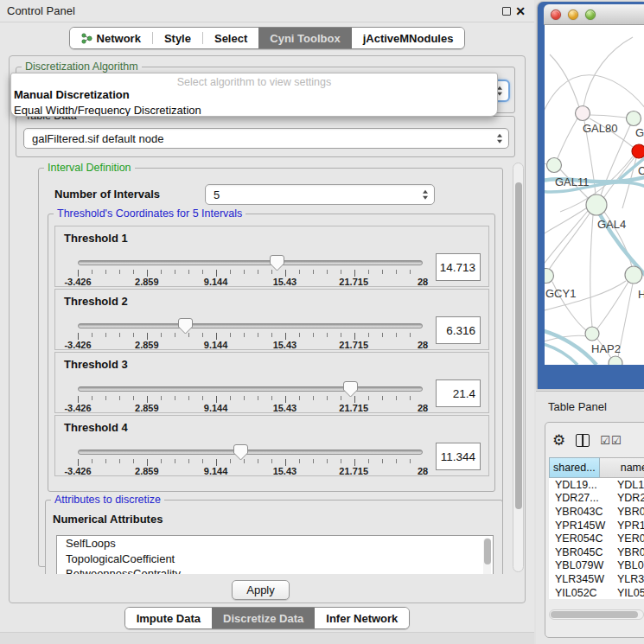  Describe the element at coordinates (354, 471) in the screenshot. I see `scale-label: 21.715` at that location.